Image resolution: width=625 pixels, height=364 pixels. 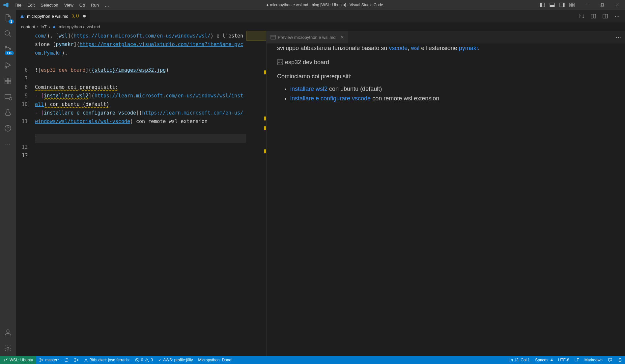 I want to click on activity-pymakr, so click(x=8, y=128).